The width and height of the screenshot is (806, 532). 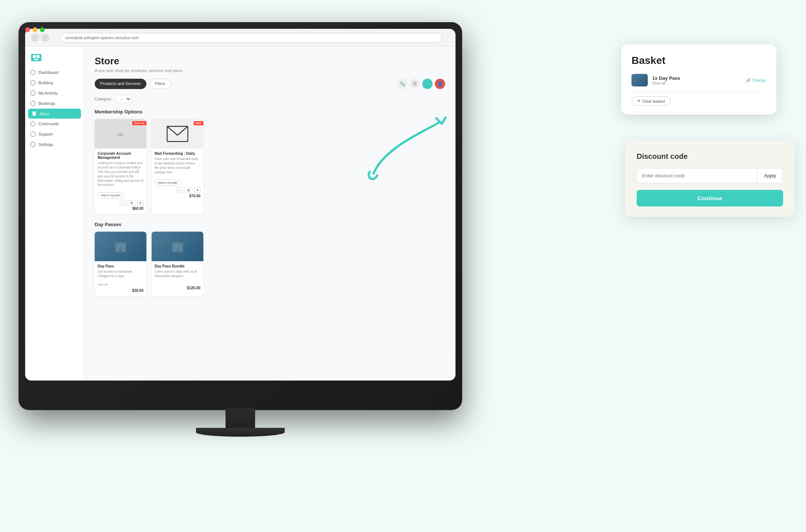 What do you see at coordinates (121, 274) in the screenshot?
I see `product-desc-daypass: Get access to NunoDesk Arlington for a d…` at bounding box center [121, 274].